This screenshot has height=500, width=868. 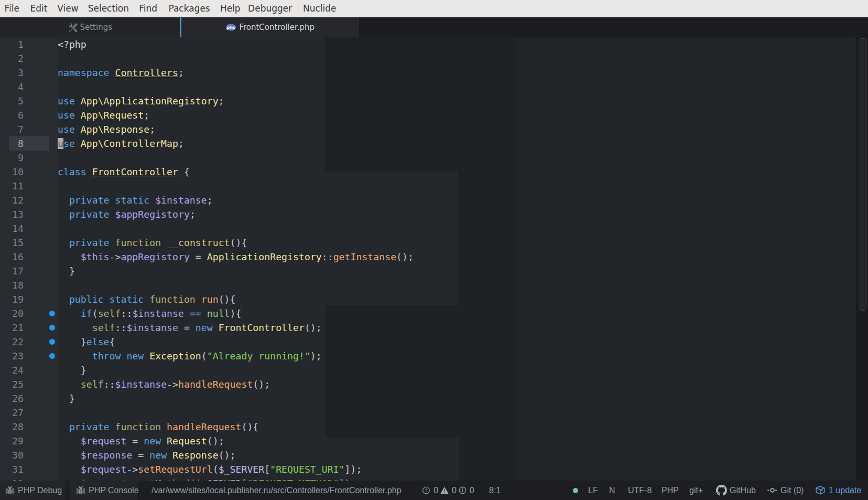 What do you see at coordinates (24, 299) in the screenshot?
I see `line-number: 19` at bounding box center [24, 299].